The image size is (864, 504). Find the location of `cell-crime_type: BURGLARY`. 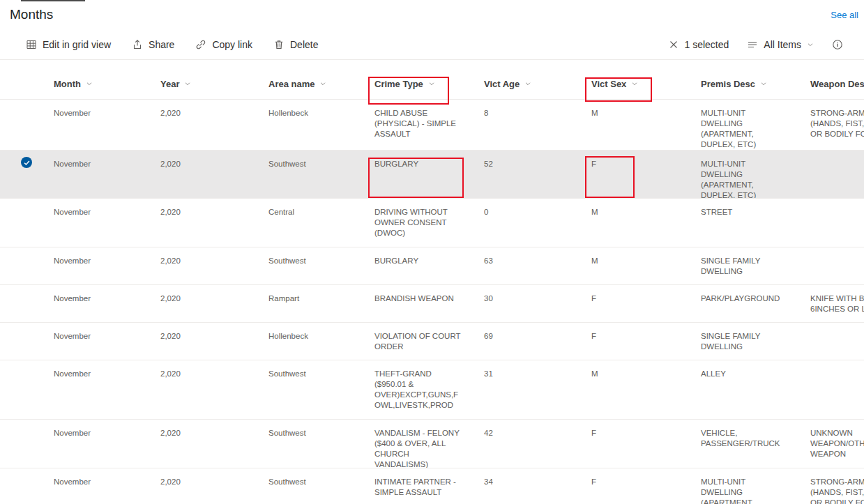

cell-crime_type: BURGLARY is located at coordinates (418, 174).